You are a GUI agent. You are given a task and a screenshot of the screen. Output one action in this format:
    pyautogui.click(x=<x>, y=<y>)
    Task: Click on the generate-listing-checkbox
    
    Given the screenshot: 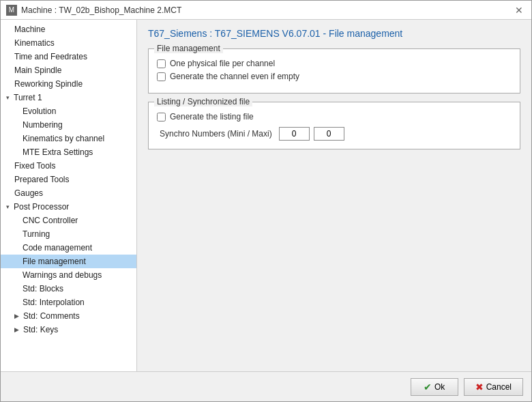 What is the action you would take?
    pyautogui.click(x=161, y=117)
    